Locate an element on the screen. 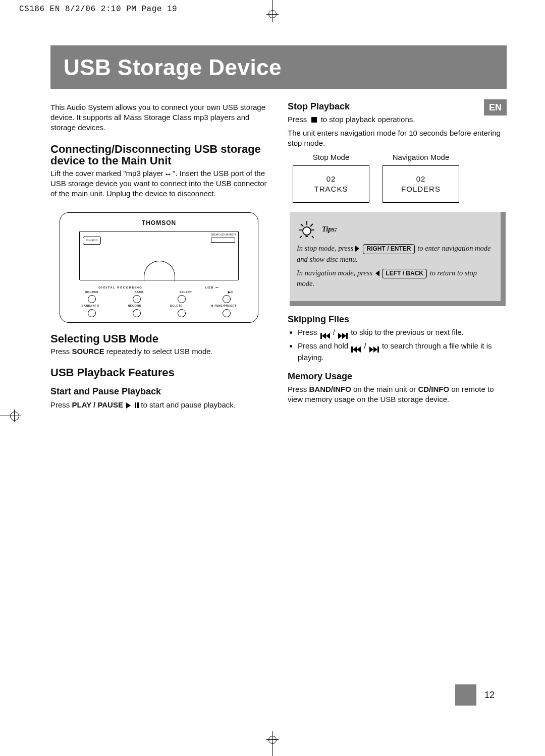 This screenshot has width=545, height=756. skipping-item-2: Press and hold / to search through a fil… is located at coordinates (402, 352).